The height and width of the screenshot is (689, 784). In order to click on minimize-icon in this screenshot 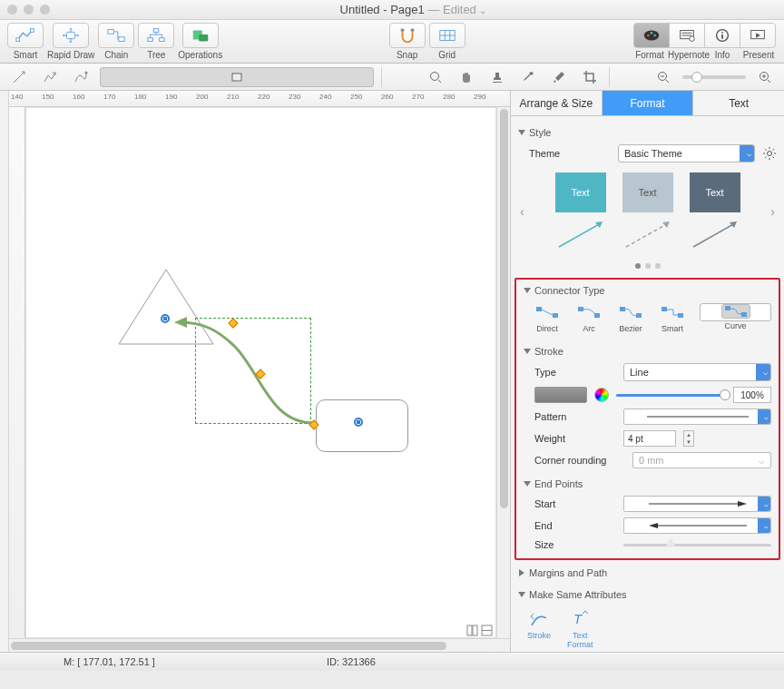, I will do `click(29, 9)`.